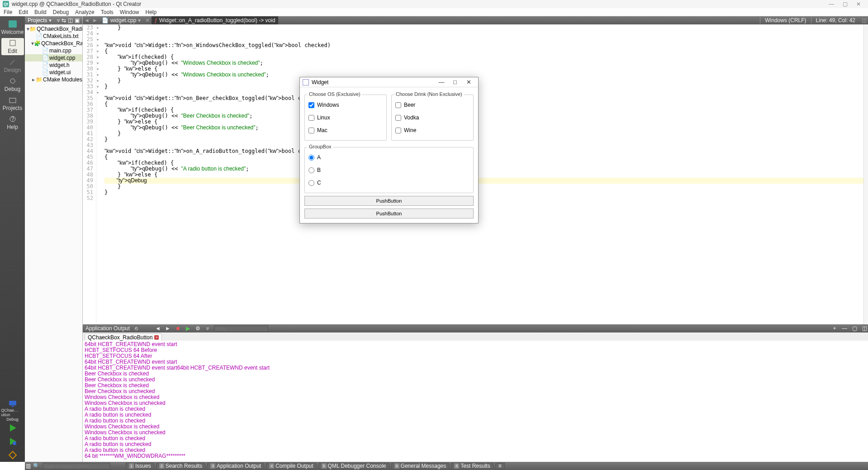 Image resolution: width=868 pixels, height=470 pixels. What do you see at coordinates (45, 58) in the screenshot?
I see `cpp-icon: 📄` at bounding box center [45, 58].